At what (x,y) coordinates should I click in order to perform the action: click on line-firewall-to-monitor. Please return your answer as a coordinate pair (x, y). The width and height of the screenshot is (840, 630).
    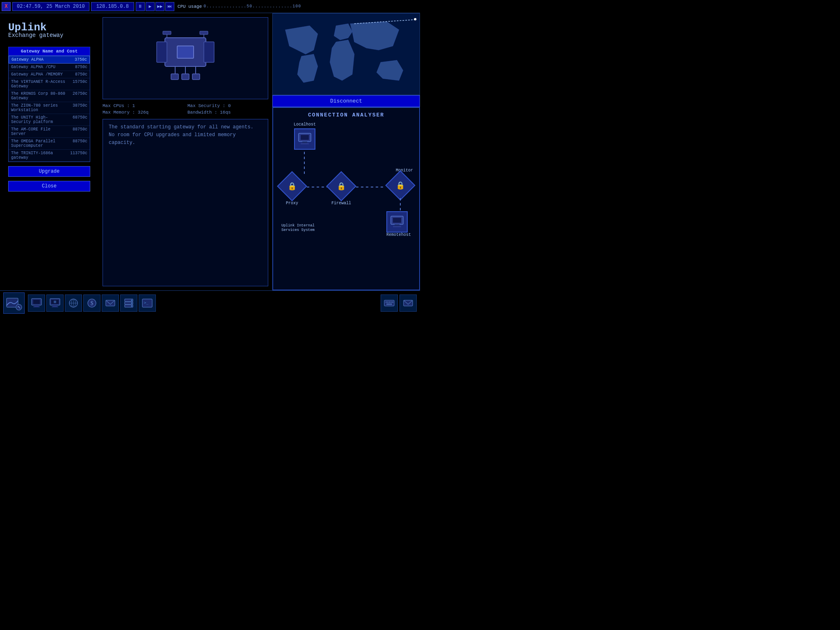
    Looking at the image, I should click on (370, 187).